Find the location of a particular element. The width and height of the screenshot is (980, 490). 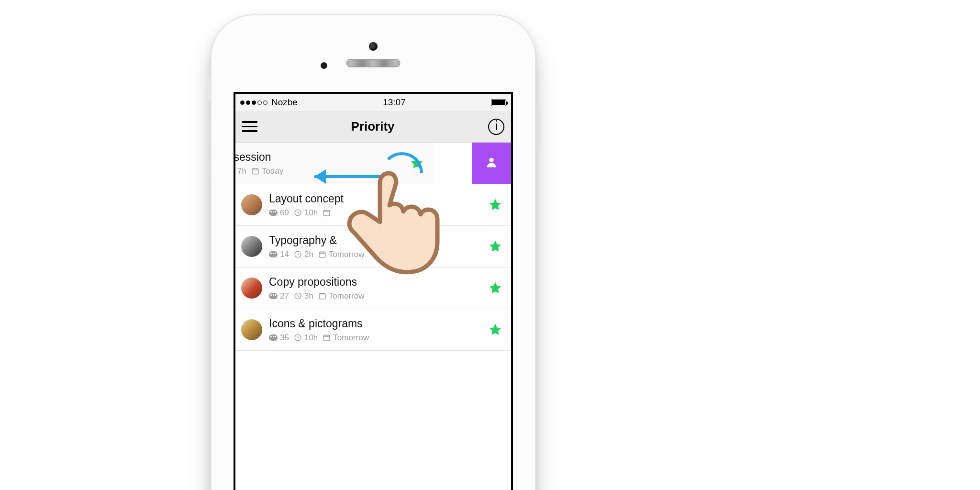

task-row: Typography &142hTomorrow is located at coordinates (373, 247).